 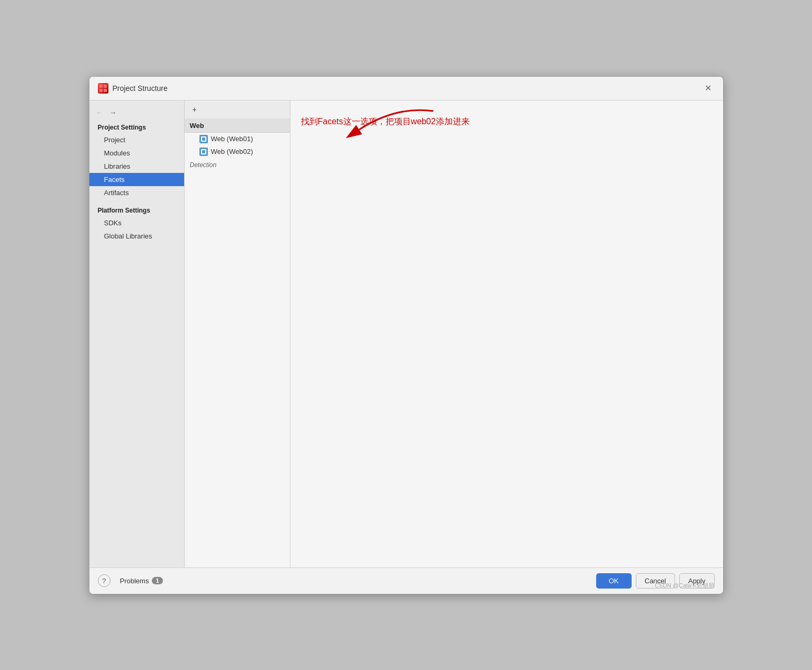 What do you see at coordinates (136, 210) in the screenshot?
I see `platform-settings-header: Platform Settings` at bounding box center [136, 210].